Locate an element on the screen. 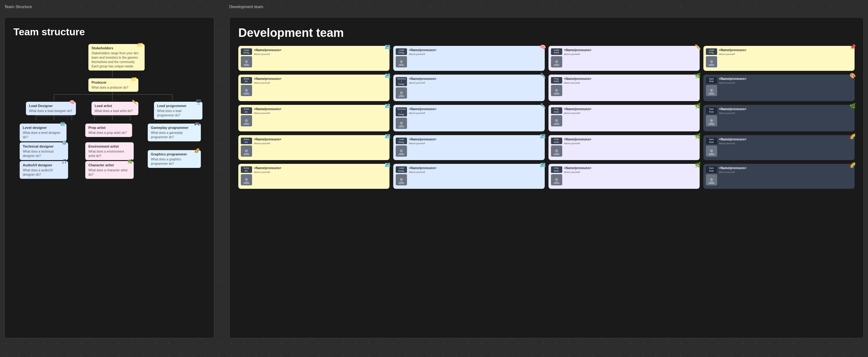 The image size is (868, 357). member-card-12: 🌿 DarkRole <Name/pronouns> About yoursel… is located at coordinates (779, 118).